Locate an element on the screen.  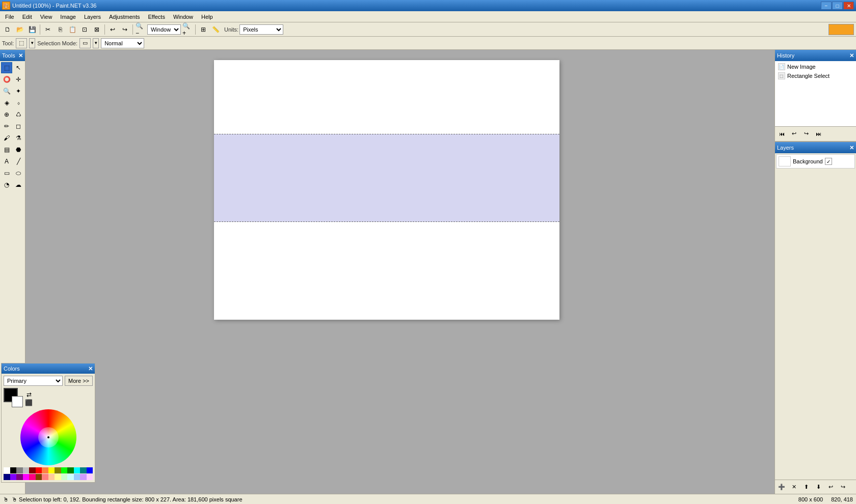
copy-button: ⎘ is located at coordinates (60, 30).